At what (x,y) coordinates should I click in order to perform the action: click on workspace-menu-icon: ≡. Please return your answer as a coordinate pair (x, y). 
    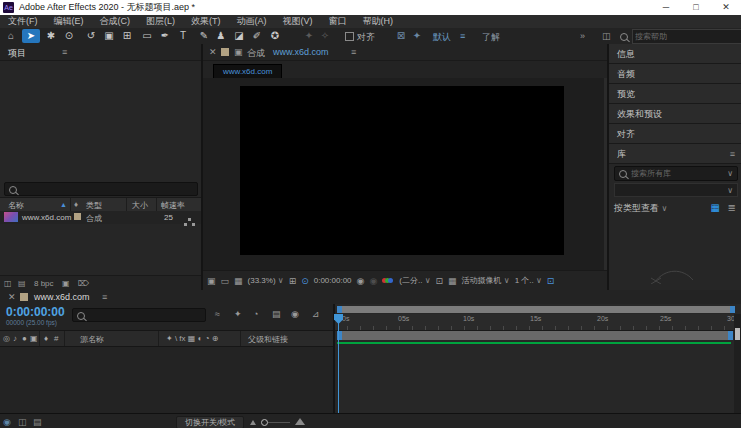
    Looking at the image, I should click on (462, 36).